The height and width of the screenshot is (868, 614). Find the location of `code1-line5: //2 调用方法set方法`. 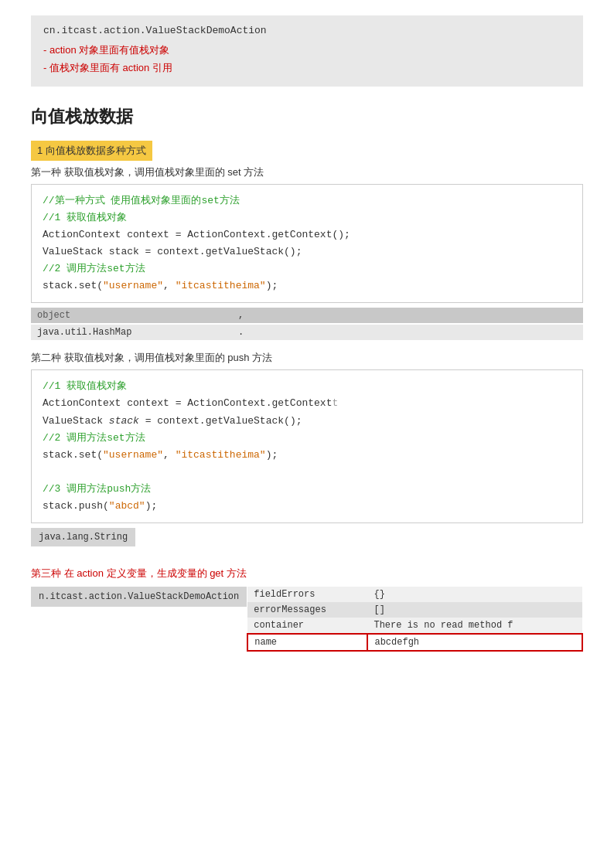

code1-line5: //2 调用方法set方法 is located at coordinates (307, 269).